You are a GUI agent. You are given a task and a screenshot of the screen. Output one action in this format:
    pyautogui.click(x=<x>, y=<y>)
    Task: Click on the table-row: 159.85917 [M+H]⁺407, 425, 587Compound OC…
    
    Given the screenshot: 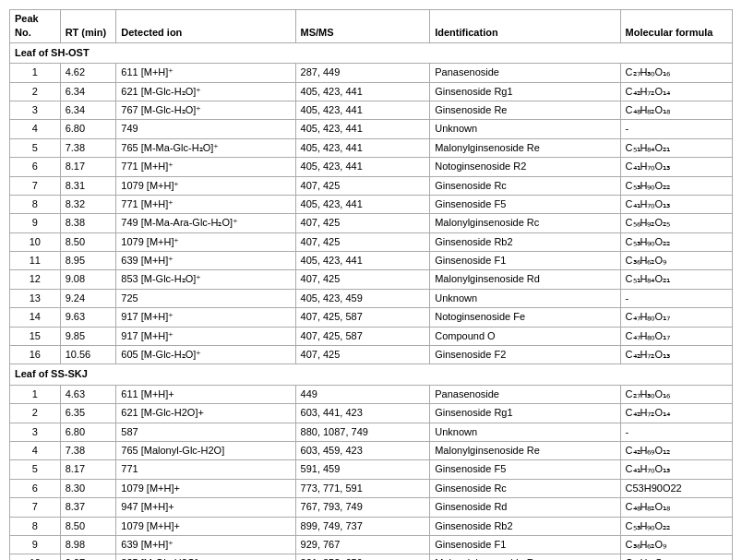 What is the action you would take?
    pyautogui.click(x=371, y=336)
    